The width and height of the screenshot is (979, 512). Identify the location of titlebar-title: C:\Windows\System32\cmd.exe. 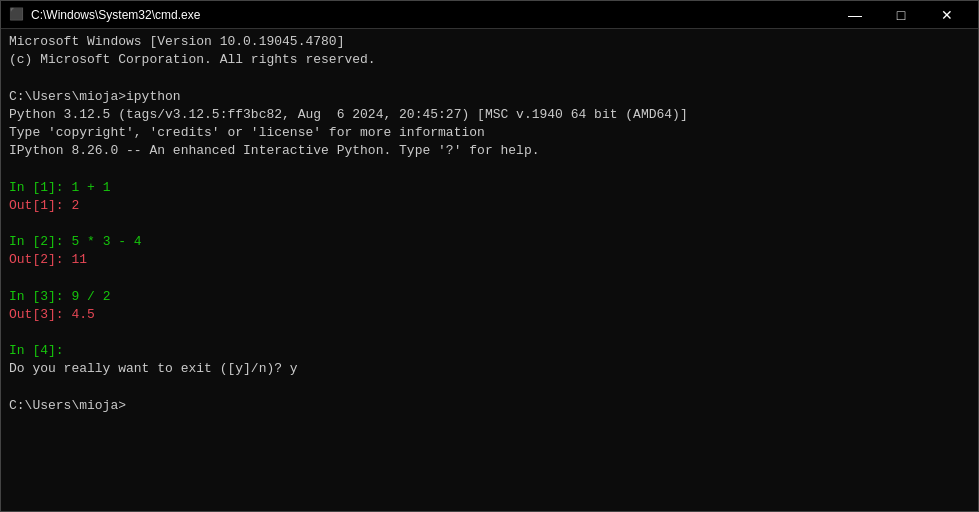
(432, 15).